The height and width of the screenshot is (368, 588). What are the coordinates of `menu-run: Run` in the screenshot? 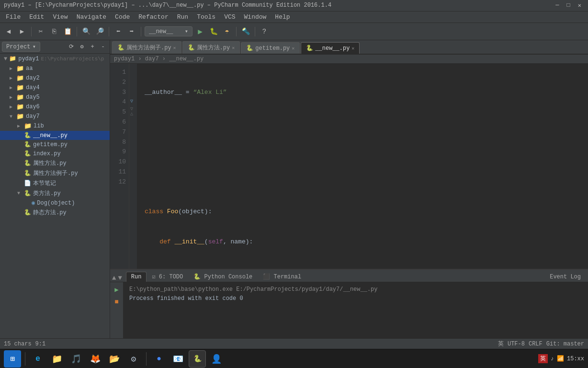 It's located at (183, 17).